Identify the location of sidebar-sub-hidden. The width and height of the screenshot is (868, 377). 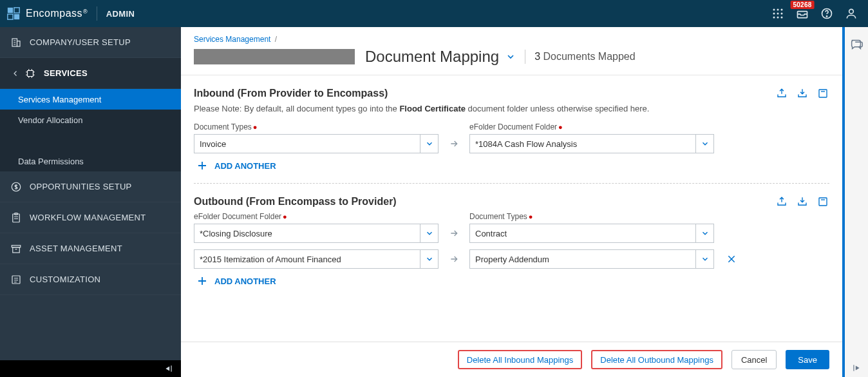
(90, 140).